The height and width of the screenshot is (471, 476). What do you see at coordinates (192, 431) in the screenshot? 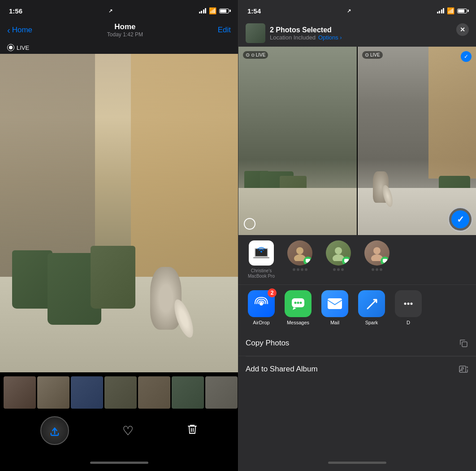
I see `delete-button` at bounding box center [192, 431].